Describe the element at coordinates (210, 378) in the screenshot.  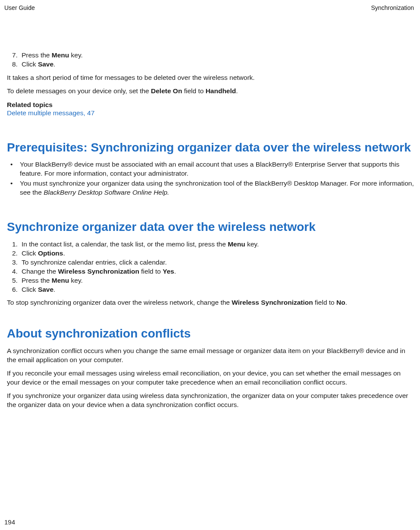
I see `paragraph: If you reconcile your email messages usi…` at that location.